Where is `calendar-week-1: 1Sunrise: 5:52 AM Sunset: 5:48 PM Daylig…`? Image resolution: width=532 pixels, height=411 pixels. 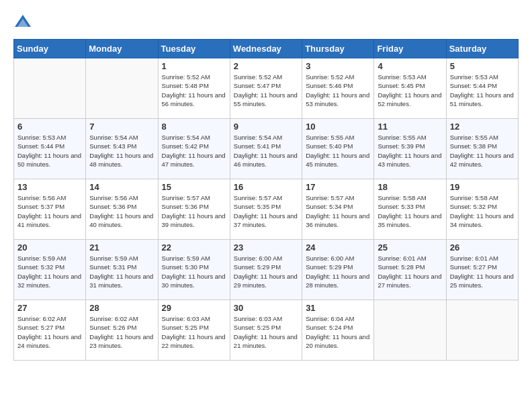
calendar-week-1: 1Sunrise: 5:52 AM Sunset: 5:48 PM Daylig… is located at coordinates (266, 89).